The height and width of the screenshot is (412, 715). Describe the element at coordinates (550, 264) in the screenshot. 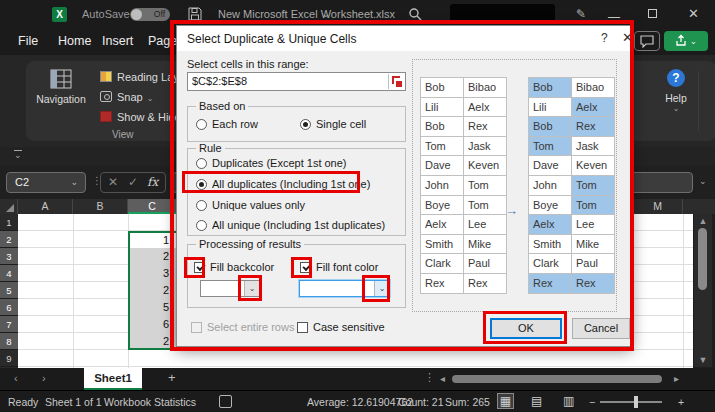

I see `preview-cell: Clark` at that location.